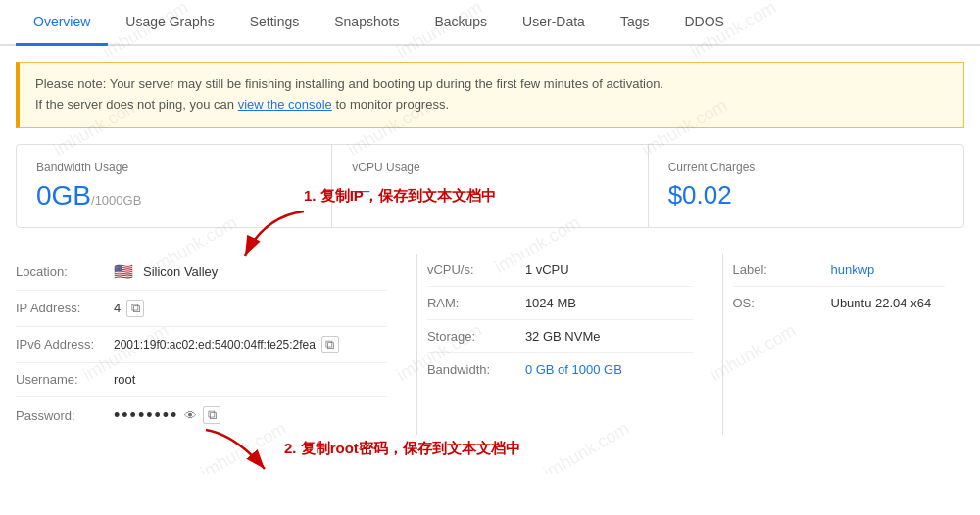 This screenshot has width=980, height=515. I want to click on location-key: Location:, so click(65, 272).